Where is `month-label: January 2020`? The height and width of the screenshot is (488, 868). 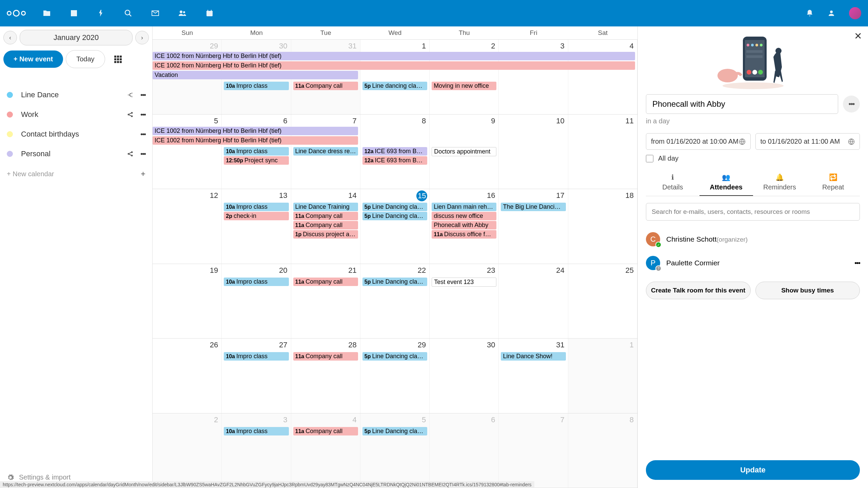
month-label: January 2020 is located at coordinates (76, 38).